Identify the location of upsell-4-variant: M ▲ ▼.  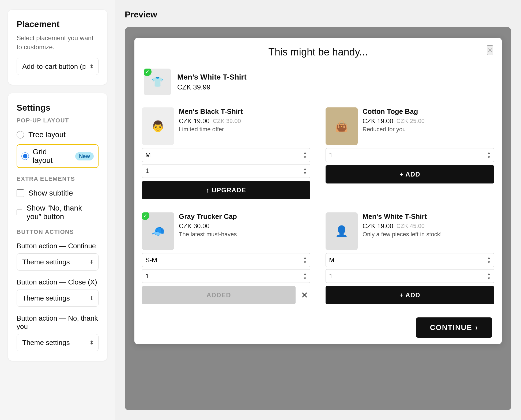
(410, 260).